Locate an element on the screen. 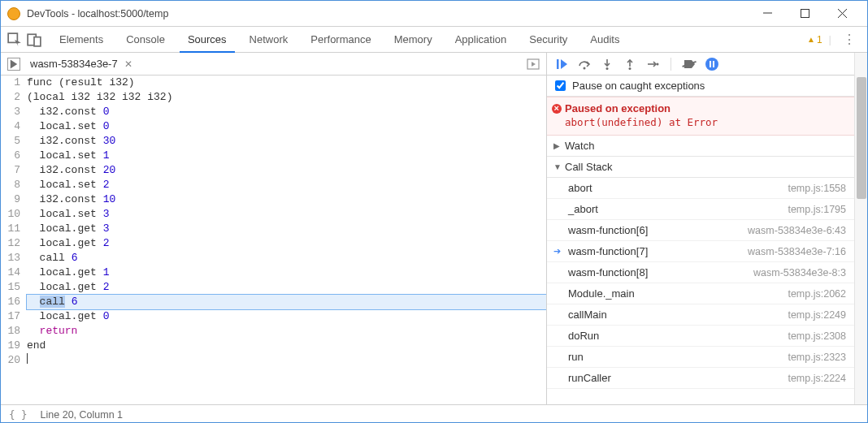 The height and width of the screenshot is (423, 868). code-content: local.set 1 is located at coordinates (286, 156).